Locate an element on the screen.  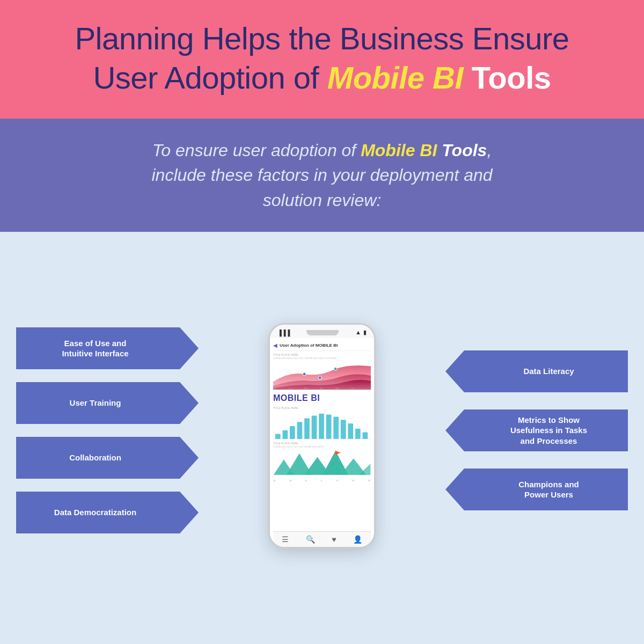
chart1-label: TITLE PLACE HERE is located at coordinates (322, 355).